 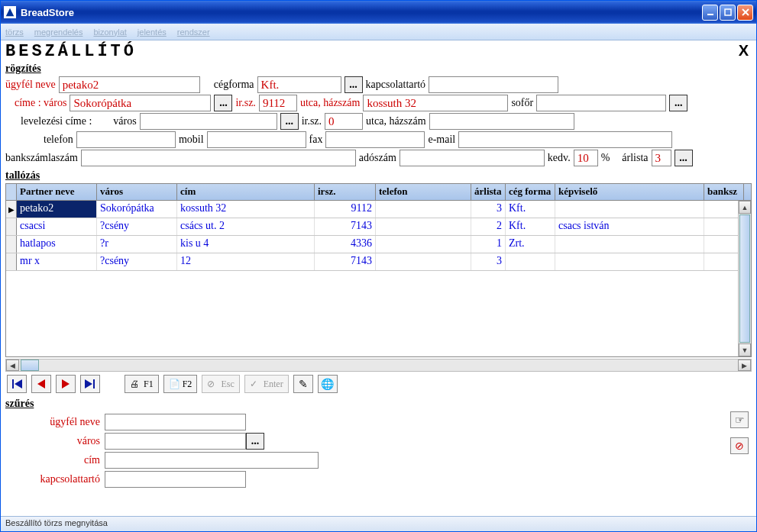 What do you see at coordinates (662, 158) in the screenshot?
I see `input-arlista` at bounding box center [662, 158].